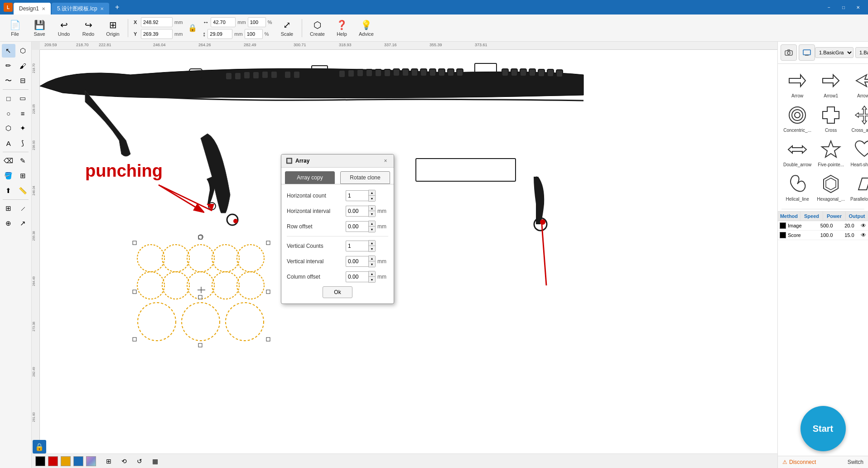 This screenshot has width=868, height=468. Describe the element at coordinates (157, 34) in the screenshot. I see `y-input` at that location.